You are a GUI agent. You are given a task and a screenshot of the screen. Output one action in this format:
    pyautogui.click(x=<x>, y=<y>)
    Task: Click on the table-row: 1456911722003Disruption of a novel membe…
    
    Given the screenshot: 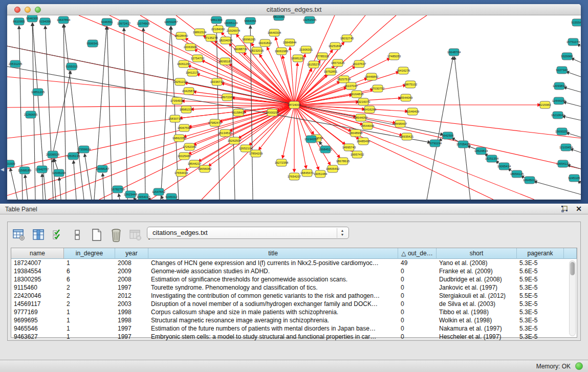 What is the action you would take?
    pyautogui.click(x=294, y=304)
    